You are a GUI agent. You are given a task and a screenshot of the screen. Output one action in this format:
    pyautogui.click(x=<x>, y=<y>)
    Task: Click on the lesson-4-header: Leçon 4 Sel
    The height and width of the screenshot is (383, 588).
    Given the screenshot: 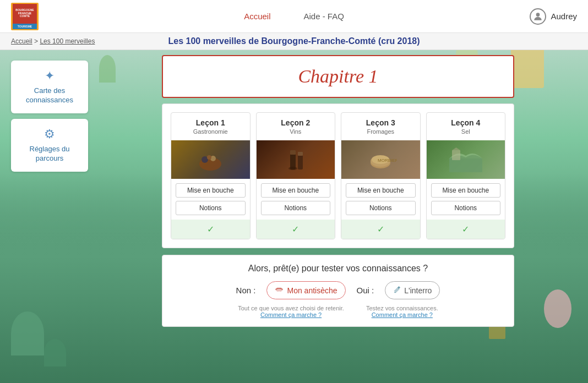 What is the action you would take?
    pyautogui.click(x=466, y=127)
    